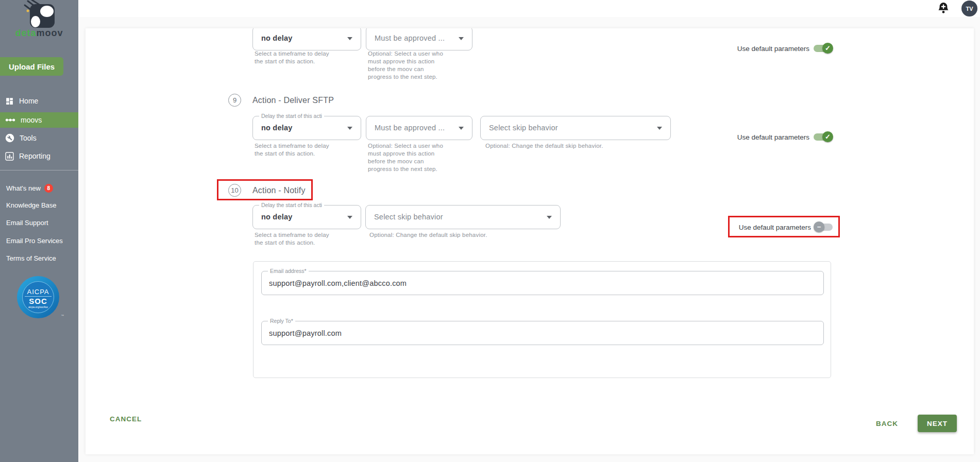  I want to click on aicpa-label: AICPA, so click(38, 293).